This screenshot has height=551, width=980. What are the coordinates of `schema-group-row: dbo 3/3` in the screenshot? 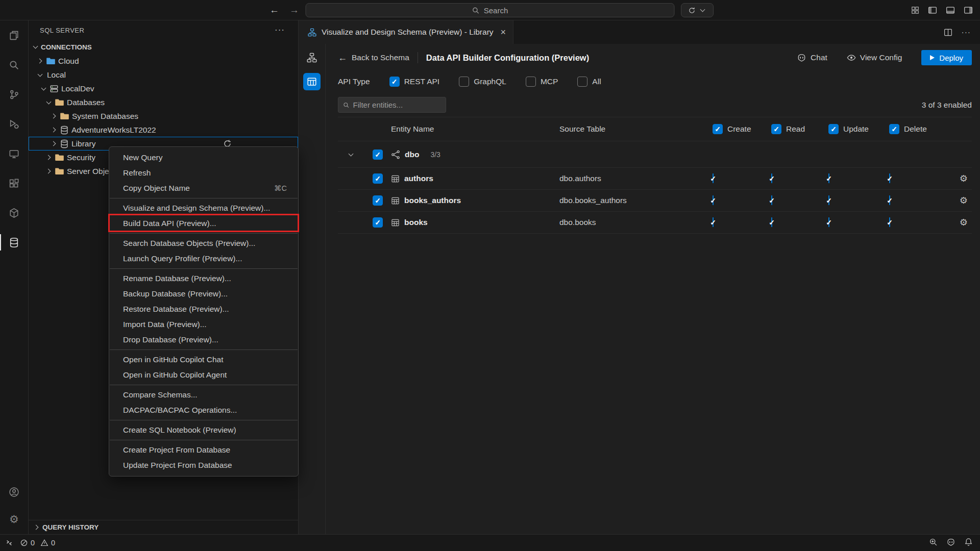 It's located at (655, 155).